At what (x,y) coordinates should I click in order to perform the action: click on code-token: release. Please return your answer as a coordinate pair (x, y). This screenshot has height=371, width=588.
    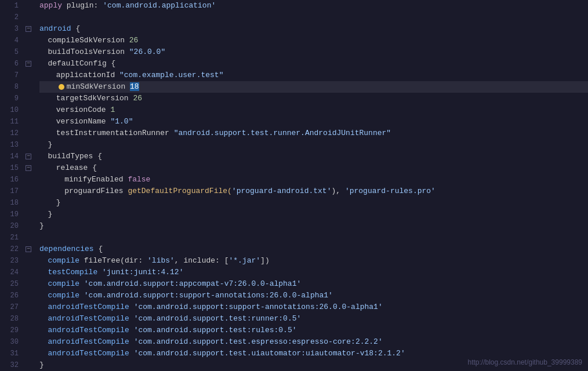
    Looking at the image, I should click on (72, 168).